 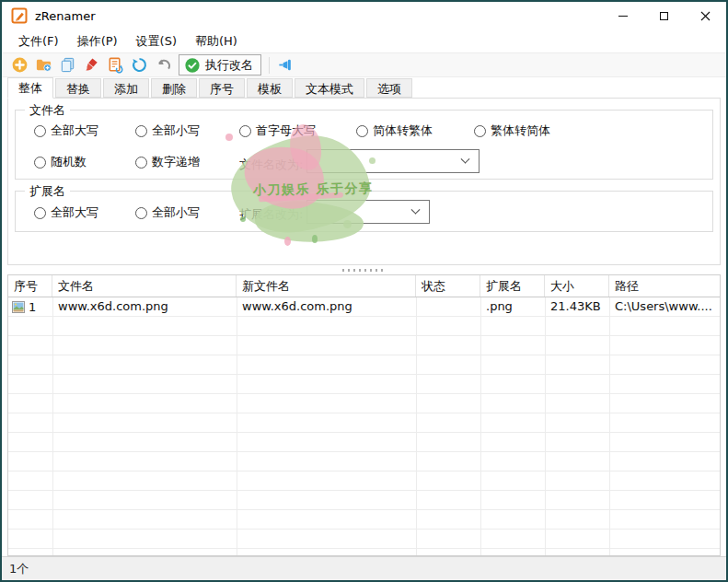 I want to click on image-thumbnail-icon, so click(x=18, y=308).